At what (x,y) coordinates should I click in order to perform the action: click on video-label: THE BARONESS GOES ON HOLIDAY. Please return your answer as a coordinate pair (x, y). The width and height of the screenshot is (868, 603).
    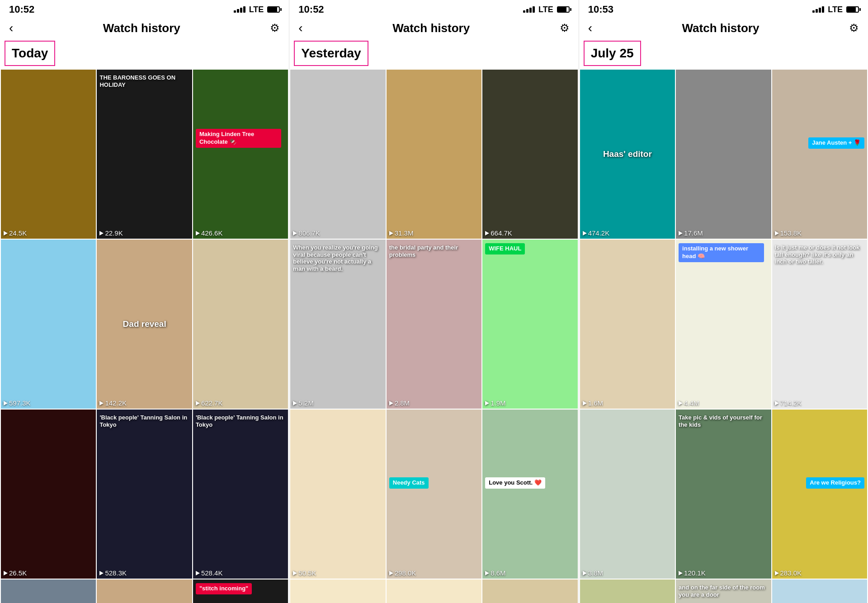
    Looking at the image, I should click on (144, 81).